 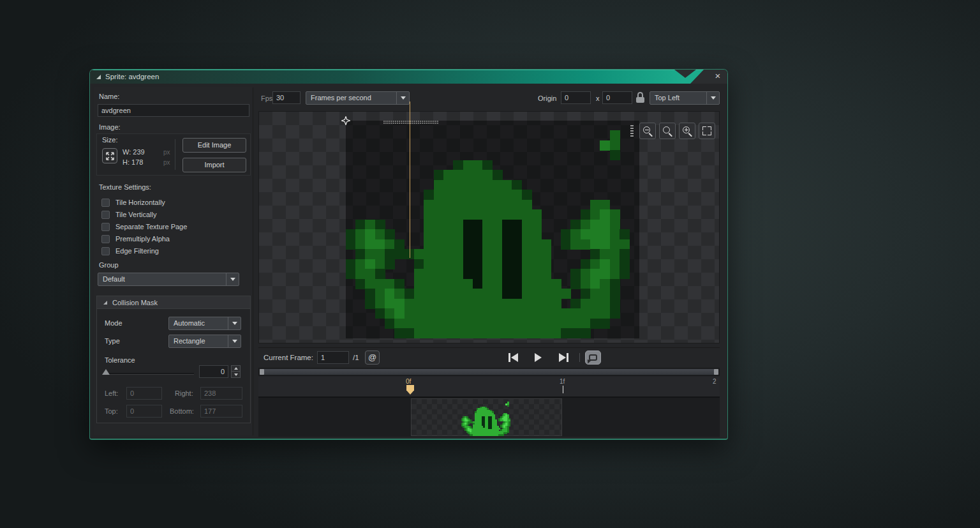 I want to click on name-input, so click(x=174, y=110).